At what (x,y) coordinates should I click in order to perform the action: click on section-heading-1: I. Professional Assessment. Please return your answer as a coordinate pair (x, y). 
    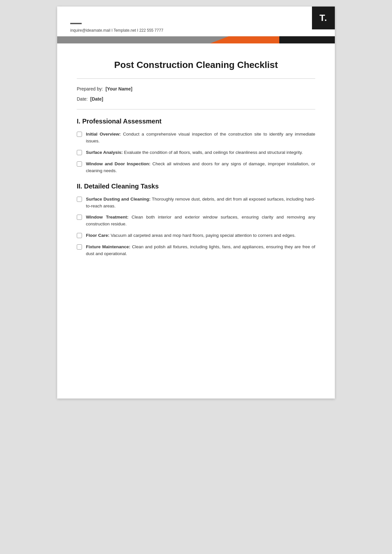
    Looking at the image, I should click on (196, 122).